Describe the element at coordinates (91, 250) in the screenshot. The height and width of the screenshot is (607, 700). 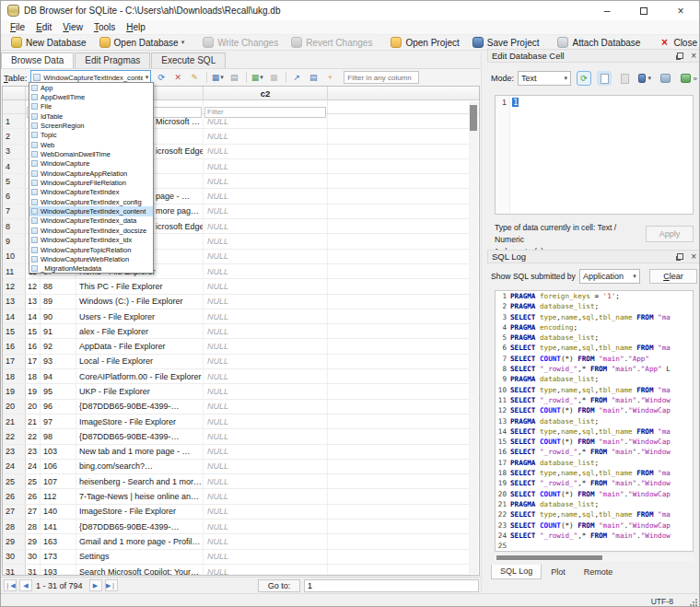
I see `dropdown-item: WindowCaptureTopicRelation` at that location.